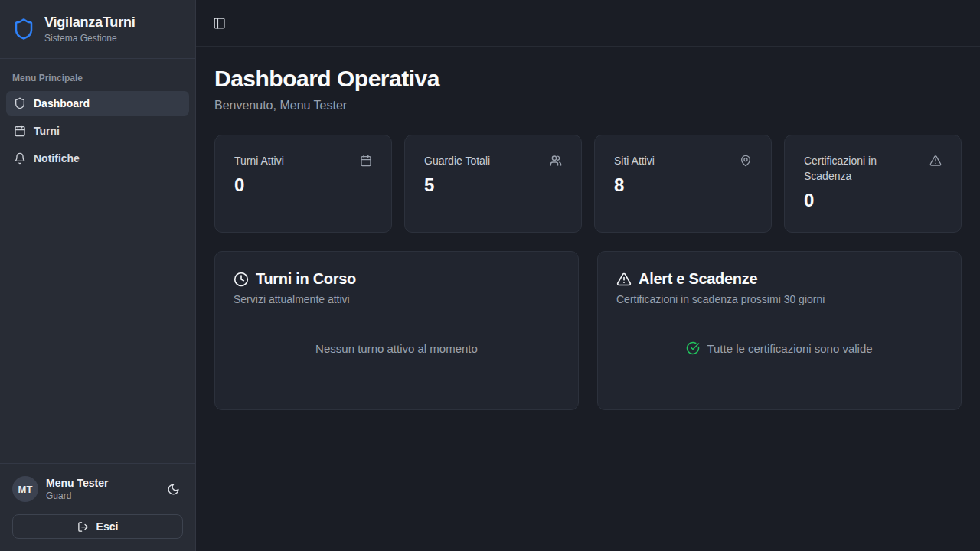 The height and width of the screenshot is (551, 980). What do you see at coordinates (173, 490) in the screenshot?
I see `theme-toggle-button` at bounding box center [173, 490].